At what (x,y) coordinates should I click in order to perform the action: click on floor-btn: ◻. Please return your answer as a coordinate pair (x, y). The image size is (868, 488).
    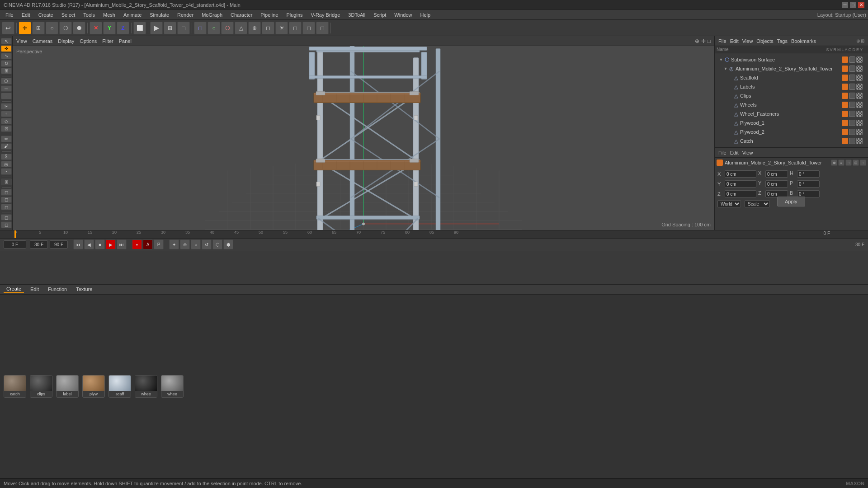
    Looking at the image, I should click on (309, 28).